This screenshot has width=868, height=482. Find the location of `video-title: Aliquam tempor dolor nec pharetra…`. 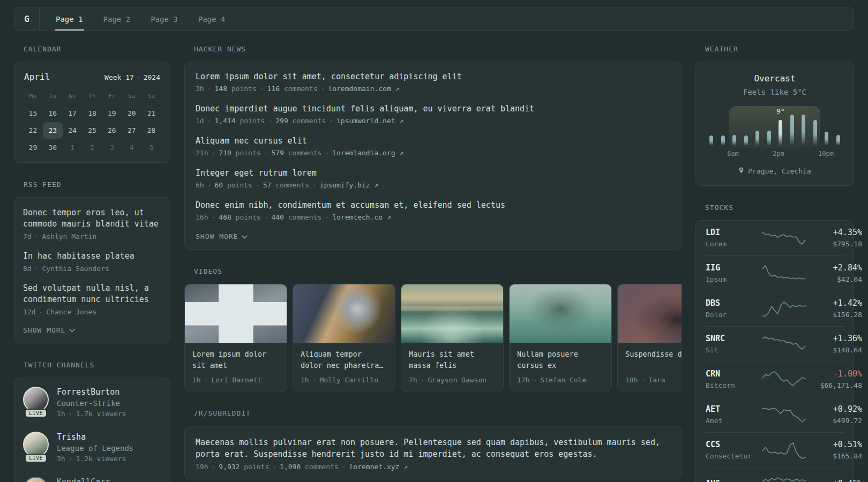

video-title: Aliquam tempor dolor nec pharetra… is located at coordinates (344, 360).